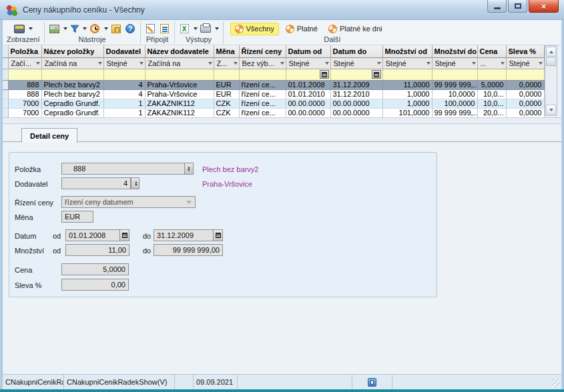 The height and width of the screenshot is (392, 564). I want to click on datum-od-field: 01.01.2008, so click(97, 235).